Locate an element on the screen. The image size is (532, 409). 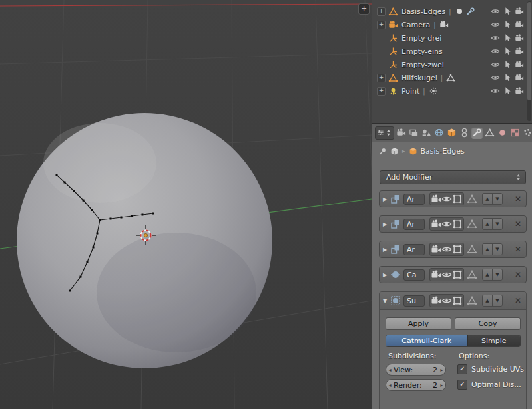
outliner-item-label: Point is located at coordinates (410, 92).